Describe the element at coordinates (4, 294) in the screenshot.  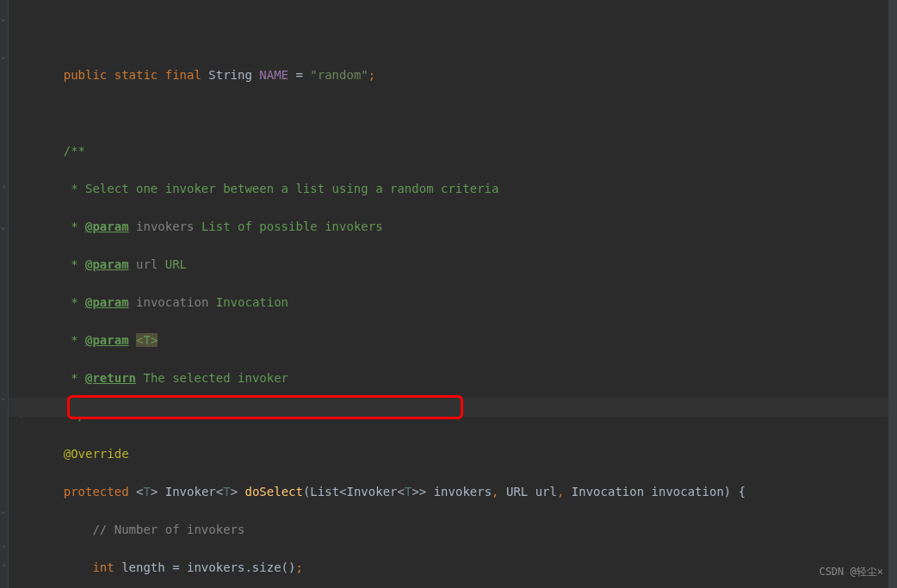
I see `editor-gutter: ⌄ ⌄ ⌃ ⌄ ⌄ ⌄ ⌃ ⌃` at that location.